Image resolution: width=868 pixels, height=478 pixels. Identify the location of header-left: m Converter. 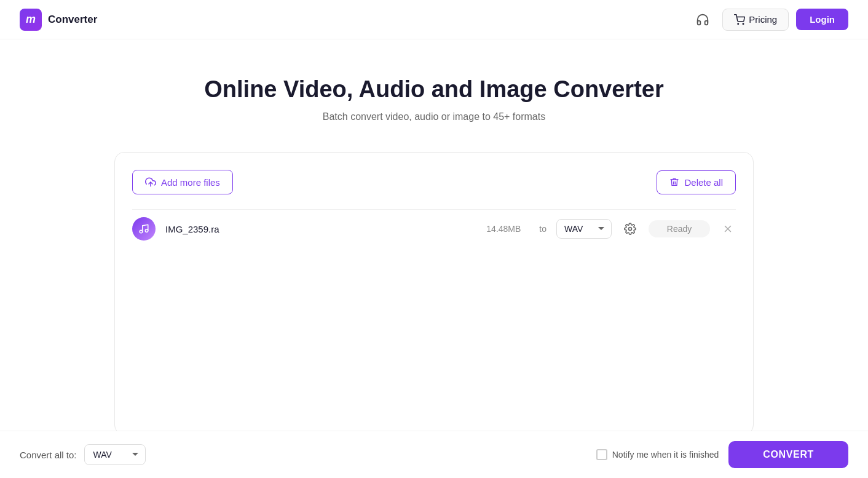
(58, 20).